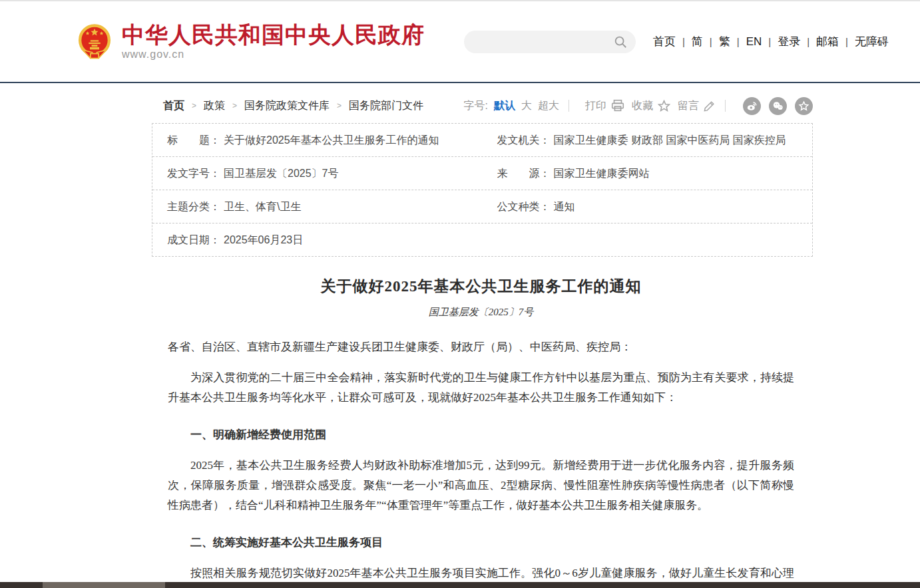 This screenshot has width=920, height=588. Describe the element at coordinates (638, 106) in the screenshot. I see `page-tools: 字号: 默认大超大 打印 收藏` at that location.